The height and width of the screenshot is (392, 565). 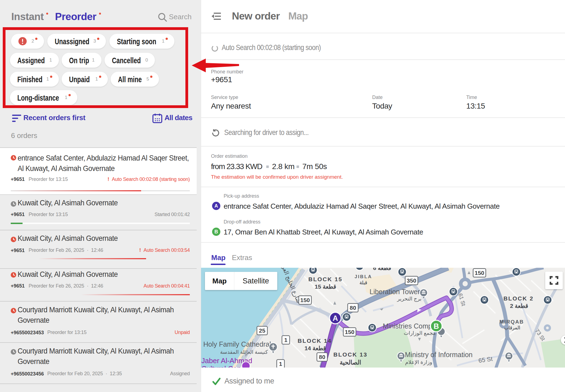 I want to click on svg-text: 15 قطعة, so click(x=325, y=286).